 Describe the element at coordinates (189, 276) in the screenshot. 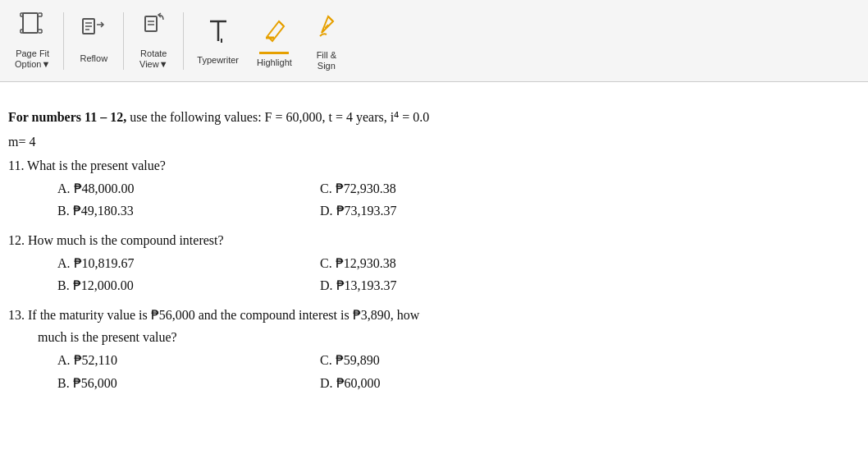

I see `question-12-col-left: A. ₱10,819.67 B. ₱12,000.00` at that location.